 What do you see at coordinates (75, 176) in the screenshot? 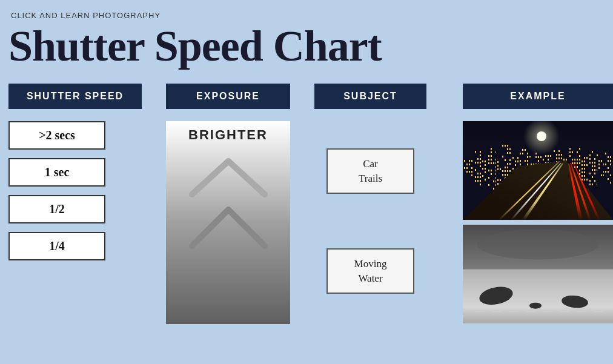
I see `col-shutter-speed: SHUTTER SPEED >2 secs 1 sec 1/2 1/4` at bounding box center [75, 176].